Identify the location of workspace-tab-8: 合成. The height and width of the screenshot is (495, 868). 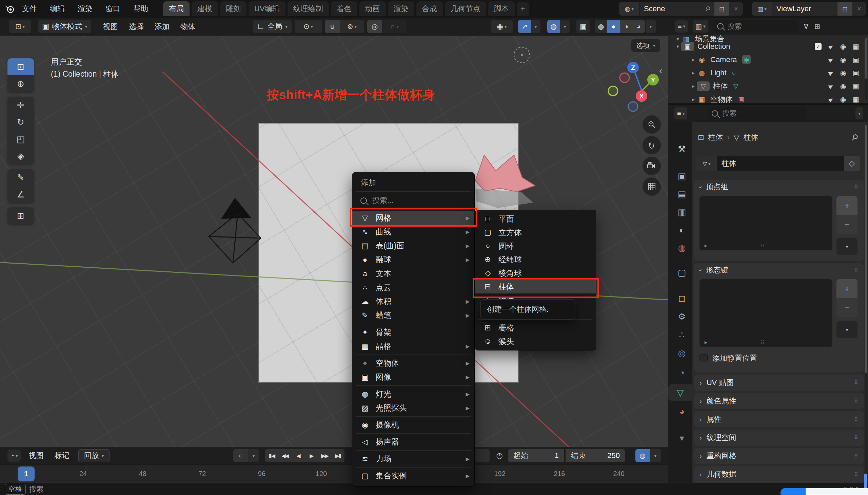
(429, 9).